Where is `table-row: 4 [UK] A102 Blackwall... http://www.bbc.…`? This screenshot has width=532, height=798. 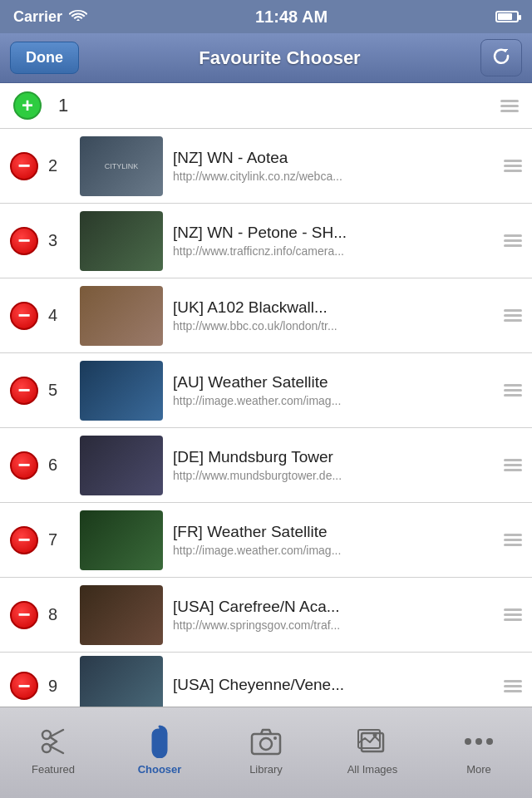 table-row: 4 [UK] A102 Blackwall... http://www.bbc.… is located at coordinates (266, 316).